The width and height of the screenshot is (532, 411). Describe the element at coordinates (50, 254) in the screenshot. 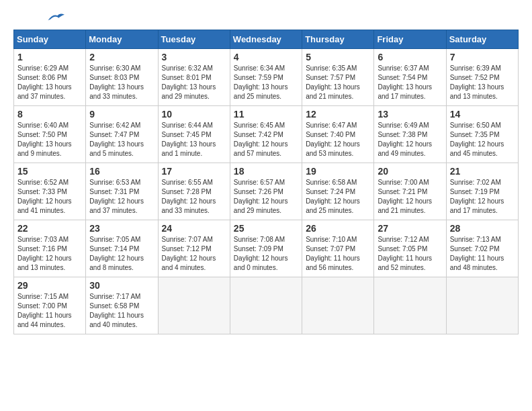

I see `day-info: Sunrise: 7:03 AM Sunset: 7:16 PM Dayligh…` at that location.